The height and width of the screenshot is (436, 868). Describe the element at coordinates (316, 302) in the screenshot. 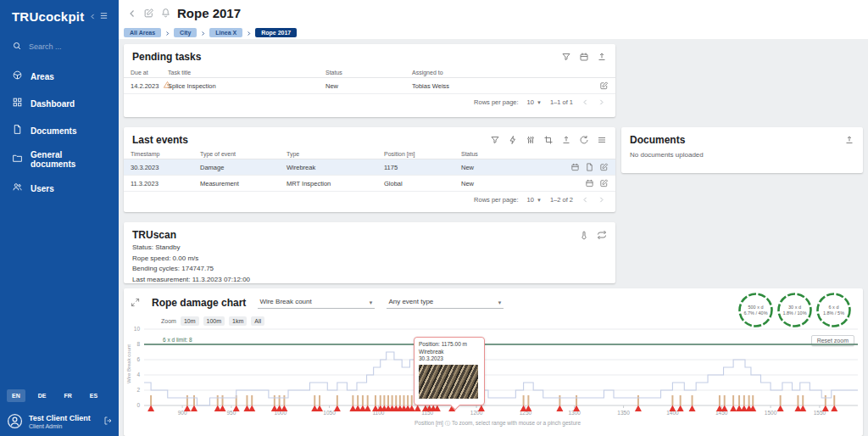

I see `metric-select: Wire Break count▼` at that location.